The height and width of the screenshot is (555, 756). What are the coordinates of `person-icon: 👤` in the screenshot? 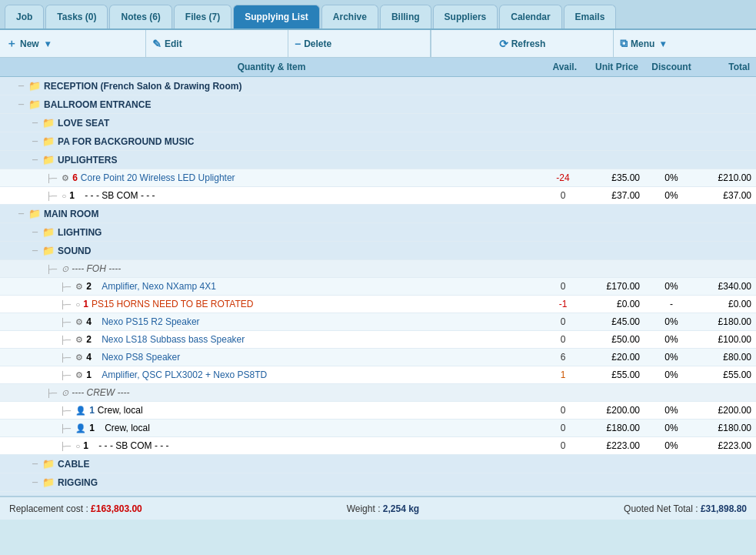 It's located at (81, 428).